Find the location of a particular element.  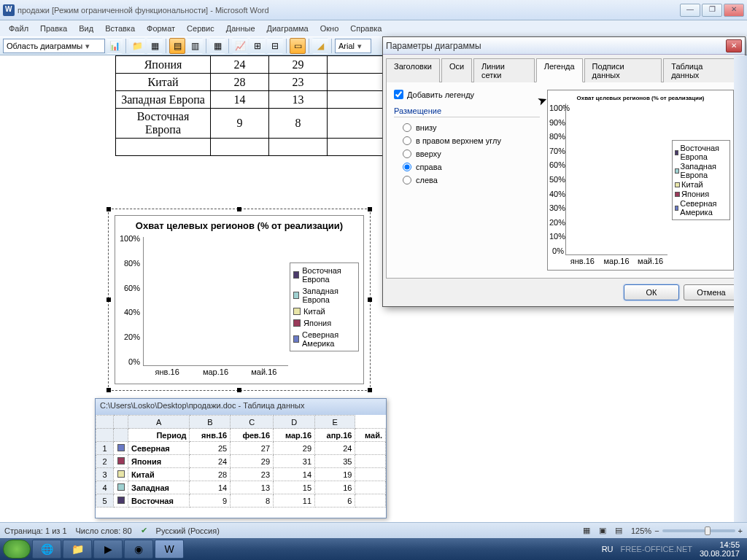

placement-вверху: вверху is located at coordinates (471, 154).